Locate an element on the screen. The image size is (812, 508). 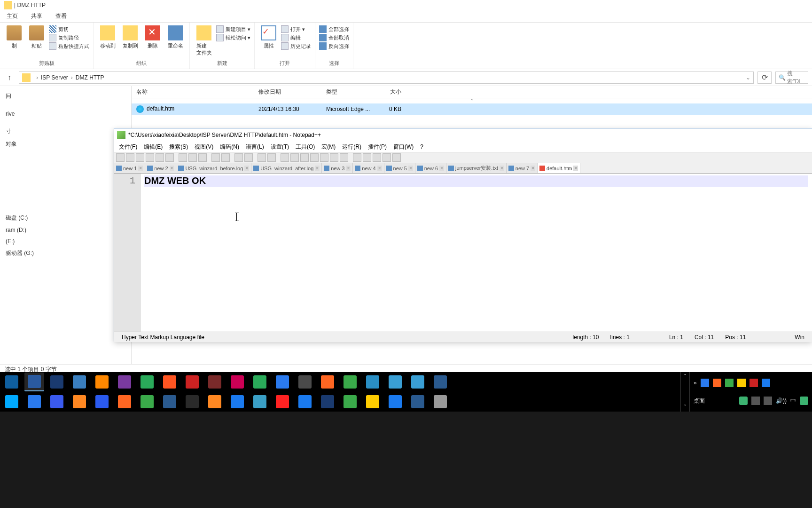
menu-help: ? is located at coordinates (422, 147).